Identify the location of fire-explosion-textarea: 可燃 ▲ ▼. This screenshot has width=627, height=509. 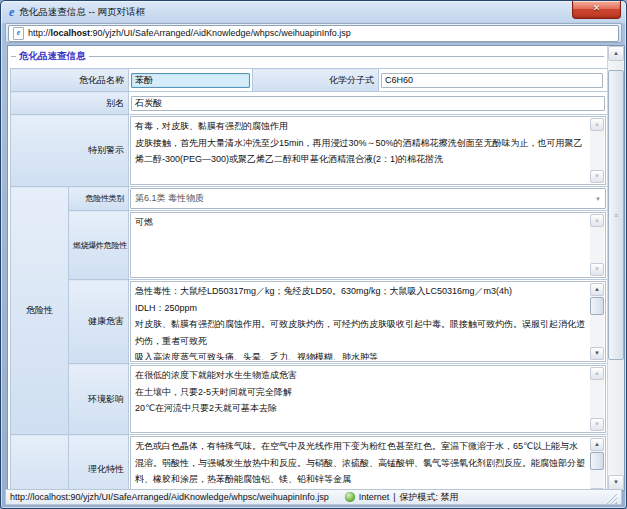
(368, 245).